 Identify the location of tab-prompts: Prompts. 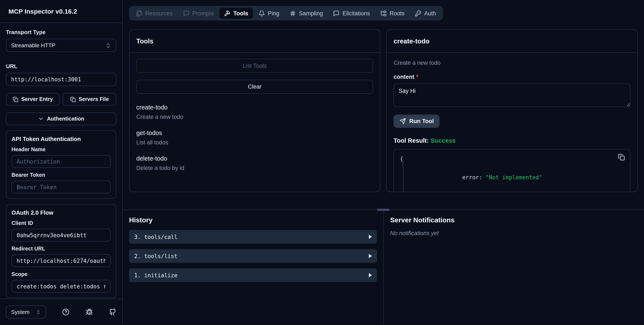
(198, 13).